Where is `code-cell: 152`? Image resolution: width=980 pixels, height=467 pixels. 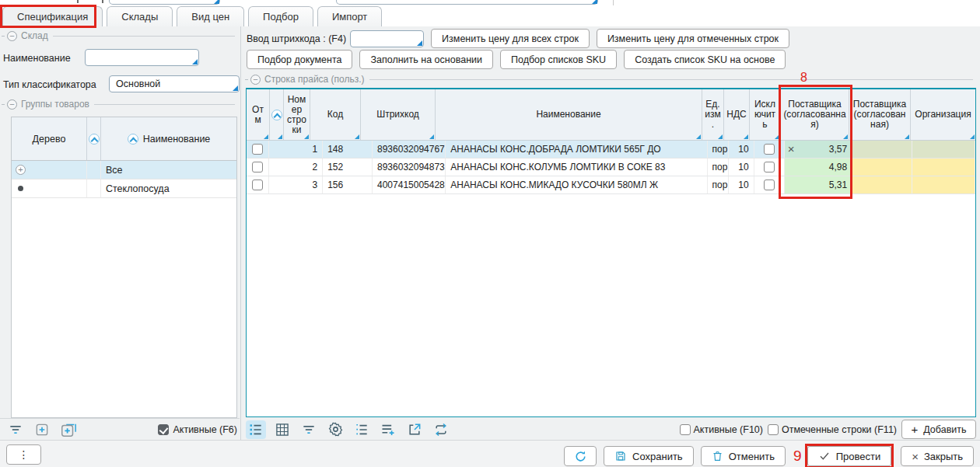
code-cell: 152 is located at coordinates (348, 167).